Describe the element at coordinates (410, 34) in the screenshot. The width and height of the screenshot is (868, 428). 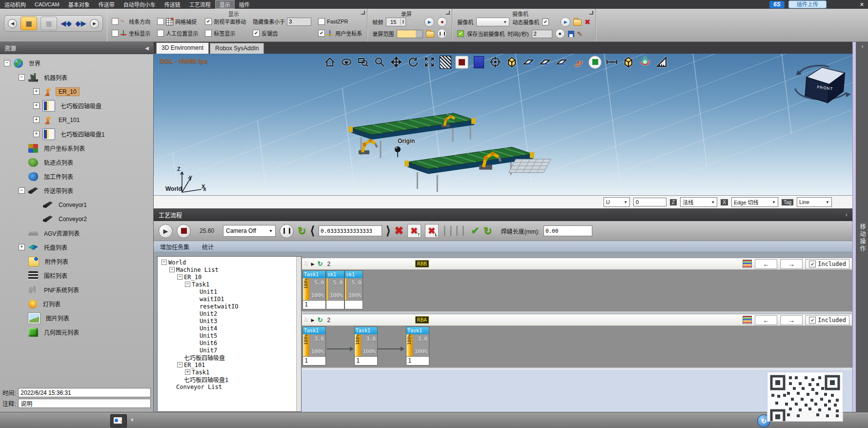
I see `record-range-swatch` at that location.